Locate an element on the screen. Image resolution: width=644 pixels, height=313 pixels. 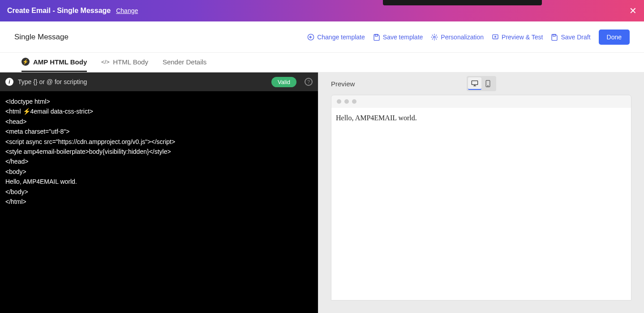
toolbar-actions: Change template Save template Personaliz… is located at coordinates (468, 37).